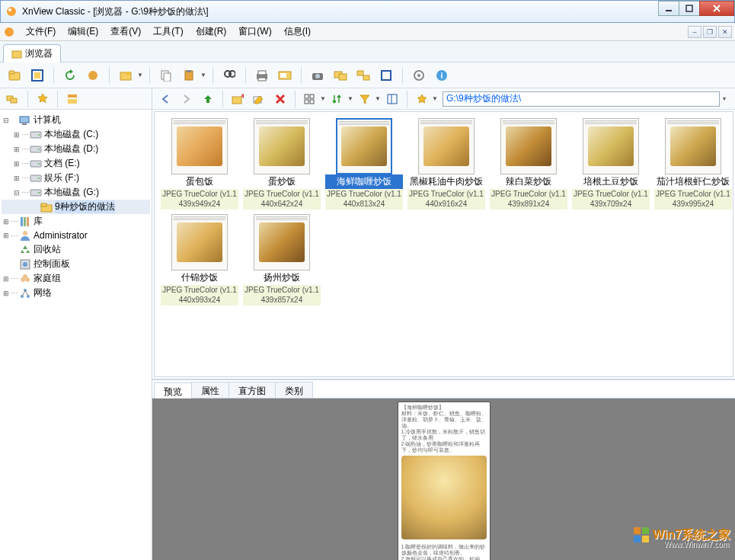 The width and height of the screenshot is (735, 560). Describe the element at coordinates (76, 207) in the screenshot. I see `tree-node: 9种炒饭的做法` at that location.